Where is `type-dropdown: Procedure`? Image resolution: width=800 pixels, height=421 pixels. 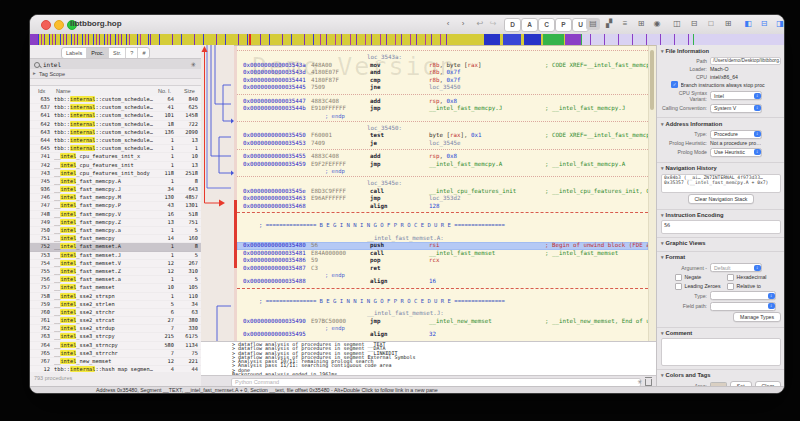 type-dropdown: Procedure is located at coordinates (736, 134).